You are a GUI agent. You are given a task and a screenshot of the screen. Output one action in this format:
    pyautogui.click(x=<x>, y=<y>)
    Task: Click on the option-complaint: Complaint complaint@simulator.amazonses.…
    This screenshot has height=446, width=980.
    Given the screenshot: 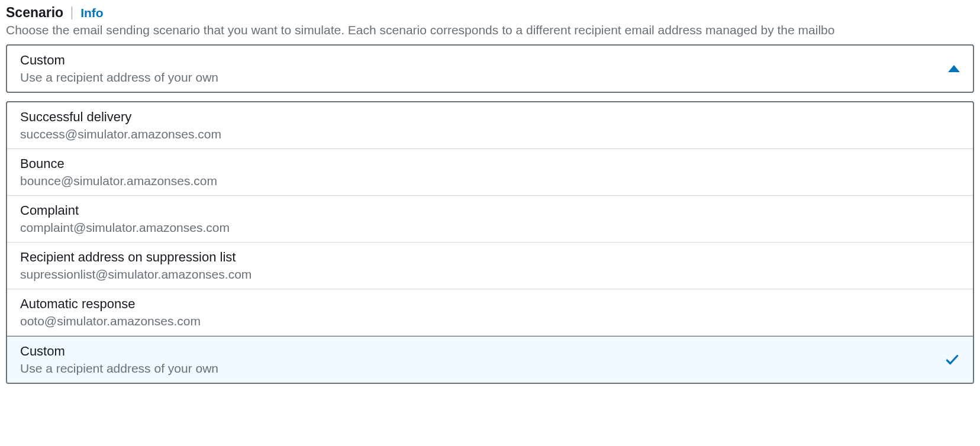 What is the action you would take?
    pyautogui.click(x=490, y=219)
    